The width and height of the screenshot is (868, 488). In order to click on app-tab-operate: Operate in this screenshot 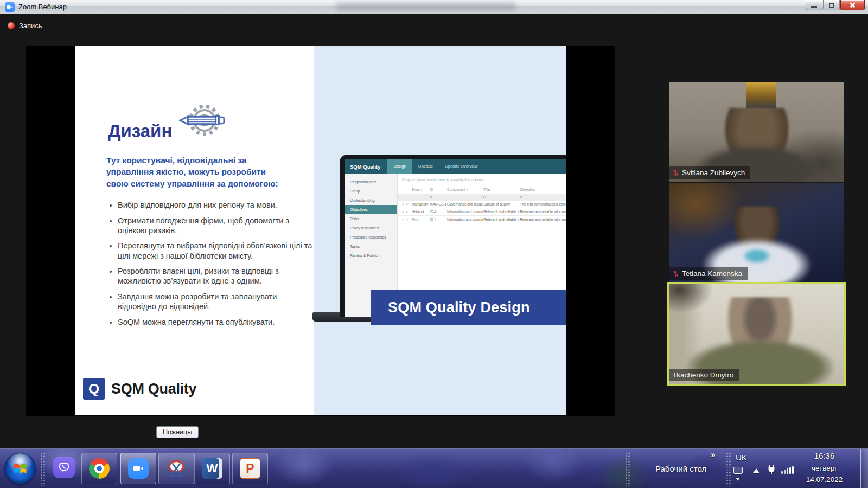, I will do `click(425, 166)`.